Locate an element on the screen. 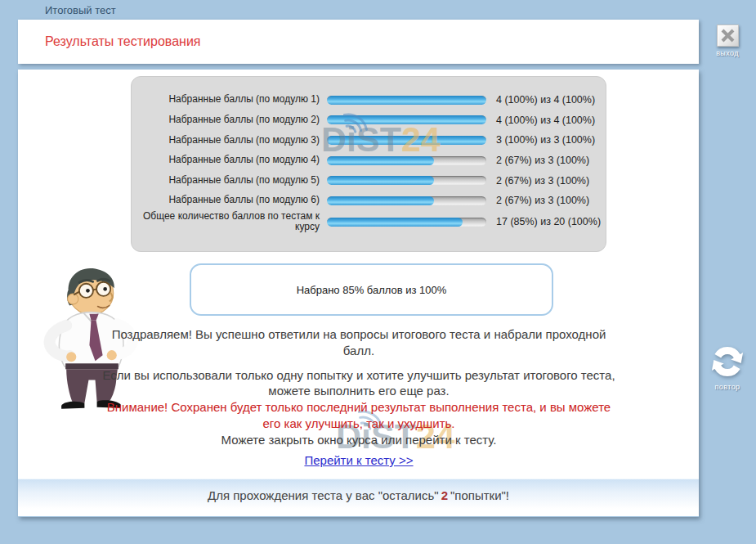 This screenshot has height=544, width=756. result-row-label: Набранные баллы (по модулю 3) is located at coordinates (229, 141).